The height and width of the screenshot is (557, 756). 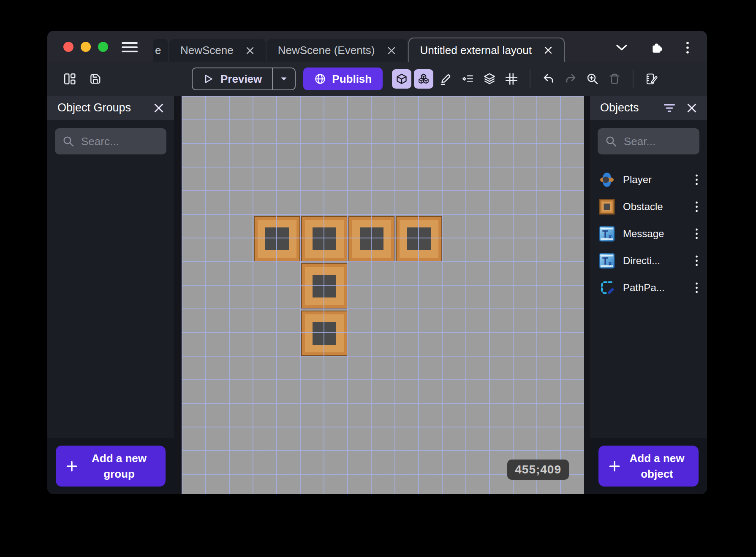 I want to click on object-item-player: Player, so click(x=649, y=180).